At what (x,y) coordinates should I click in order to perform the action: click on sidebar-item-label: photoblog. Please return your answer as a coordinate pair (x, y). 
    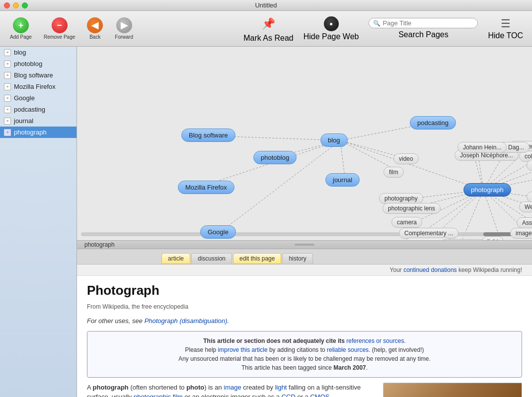
    Looking at the image, I should click on (28, 64).